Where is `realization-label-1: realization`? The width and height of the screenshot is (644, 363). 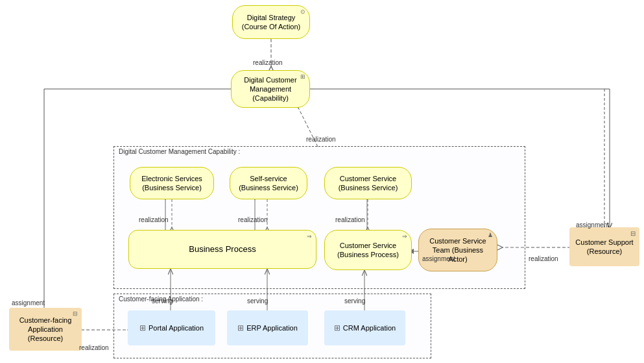
realization-label-1: realization is located at coordinates (268, 62).